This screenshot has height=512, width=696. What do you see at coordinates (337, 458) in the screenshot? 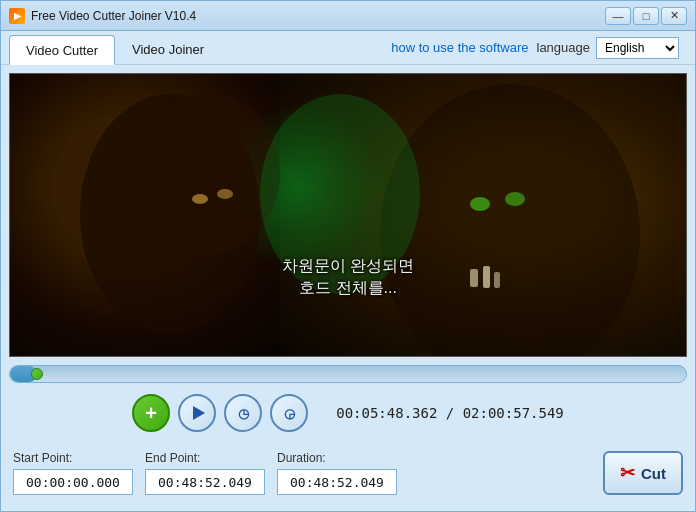
I see `duration-label: Duration:` at bounding box center [337, 458].